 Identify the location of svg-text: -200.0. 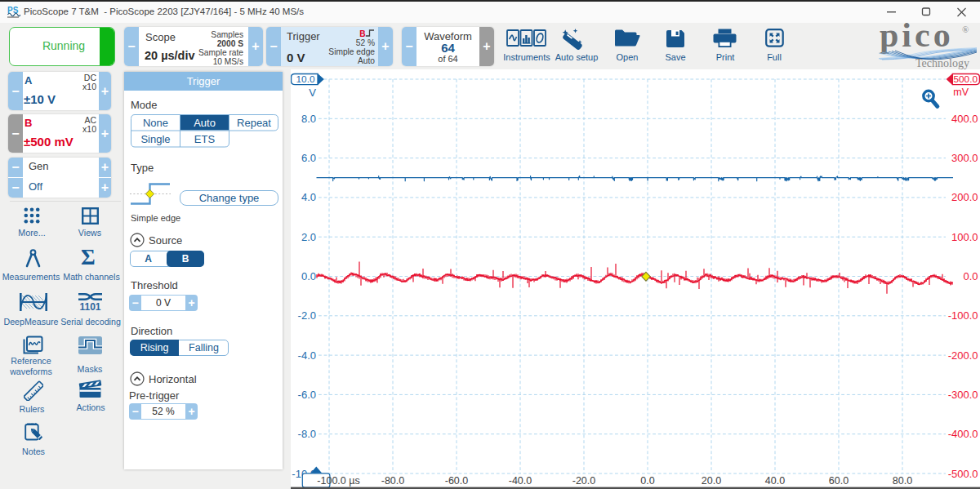
(964, 356).